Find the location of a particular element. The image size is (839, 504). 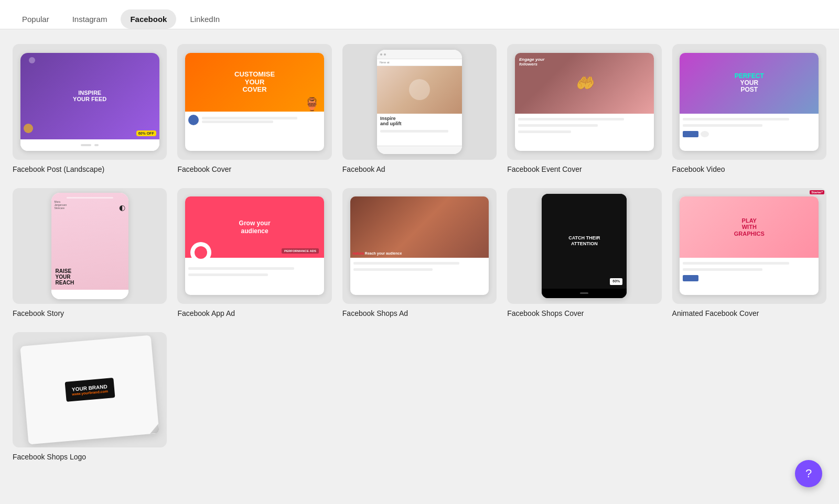

tab-linkedin: LinkedIn is located at coordinates (205, 19).